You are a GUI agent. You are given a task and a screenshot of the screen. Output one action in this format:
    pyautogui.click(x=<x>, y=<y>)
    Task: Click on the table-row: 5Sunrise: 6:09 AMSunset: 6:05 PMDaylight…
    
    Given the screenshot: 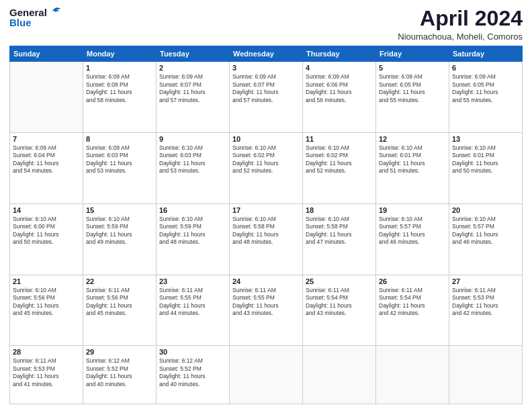 What is the action you would take?
    pyautogui.click(x=412, y=97)
    